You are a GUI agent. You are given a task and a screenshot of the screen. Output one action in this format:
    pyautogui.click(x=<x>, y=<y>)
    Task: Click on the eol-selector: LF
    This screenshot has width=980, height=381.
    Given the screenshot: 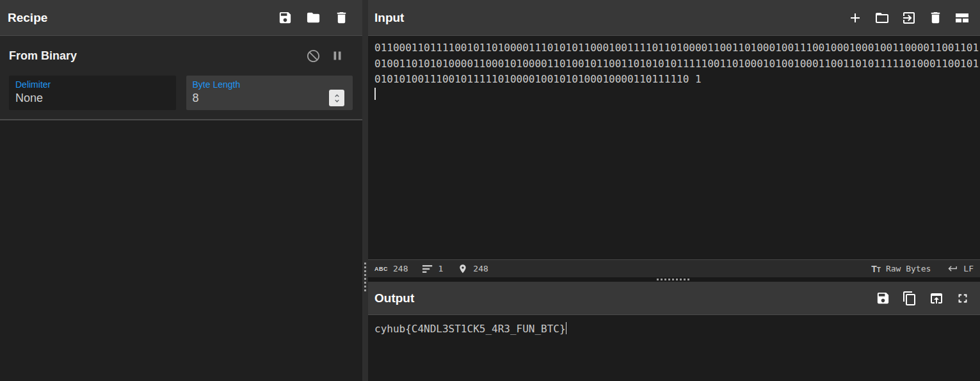 What is the action you would take?
    pyautogui.click(x=960, y=269)
    